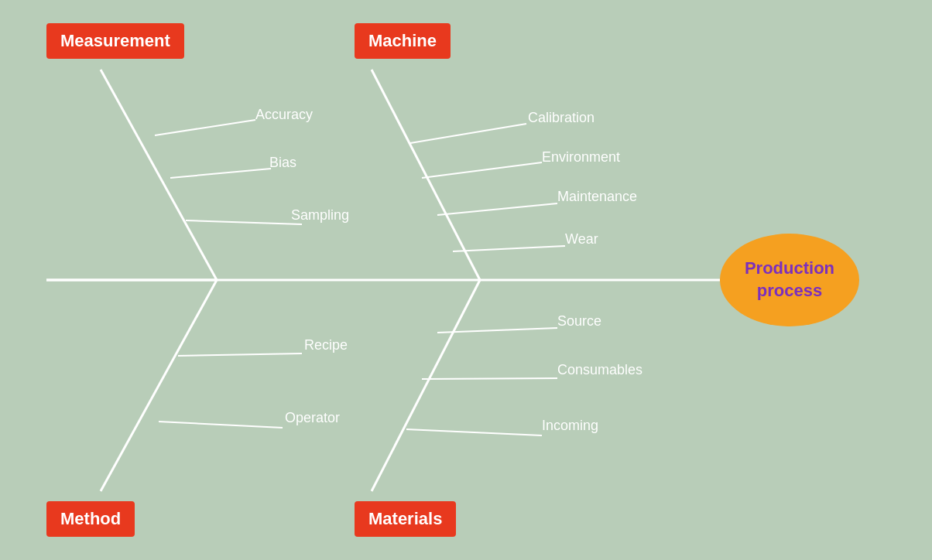  I want to click on materials-label: Materials, so click(406, 519).